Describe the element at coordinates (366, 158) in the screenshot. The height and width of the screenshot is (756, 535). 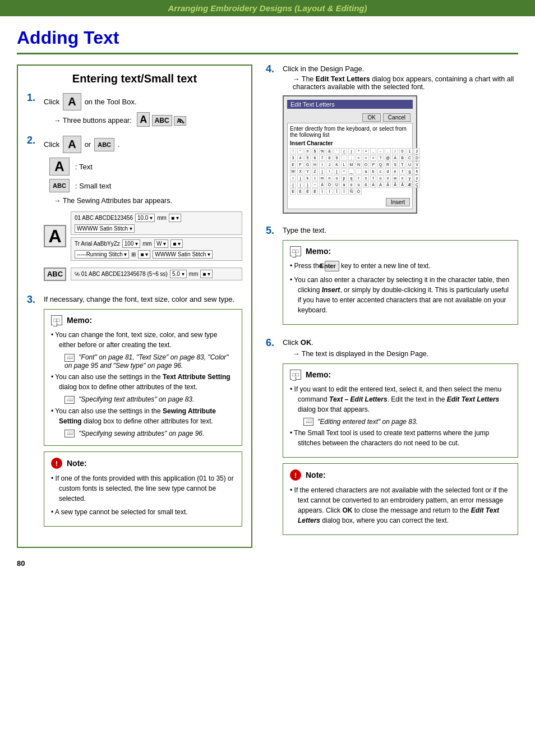
I see `char-cell: =` at that location.